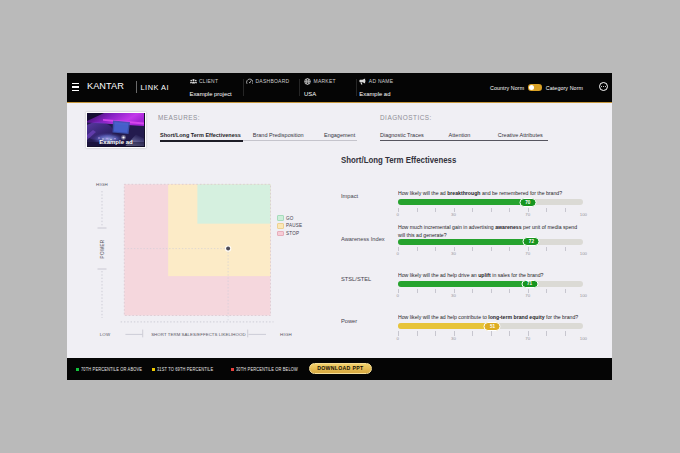 The width and height of the screenshot is (680, 453). I want to click on measures-group-label: MEASURES:, so click(179, 118).